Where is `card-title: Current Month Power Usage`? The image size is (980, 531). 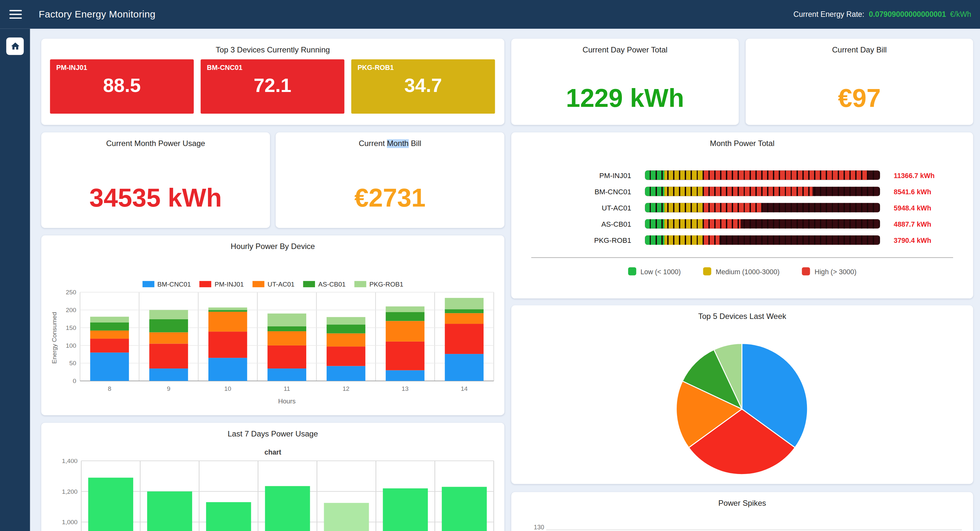 card-title: Current Month Power Usage is located at coordinates (156, 140).